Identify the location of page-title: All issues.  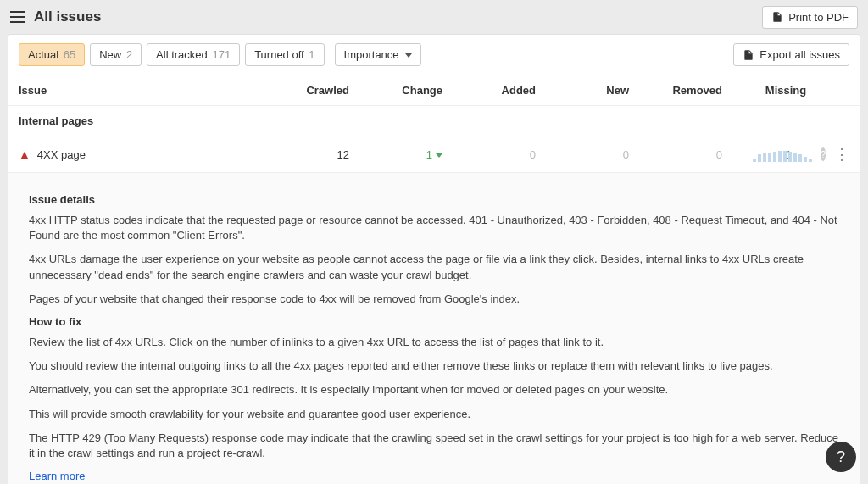
(68, 17).